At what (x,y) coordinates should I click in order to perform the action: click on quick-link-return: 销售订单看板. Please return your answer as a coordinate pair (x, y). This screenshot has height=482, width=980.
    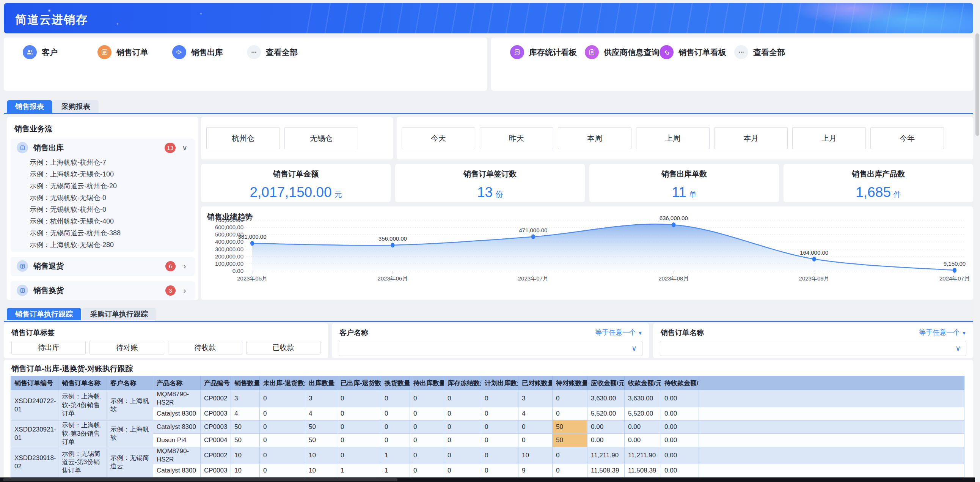
    Looking at the image, I should click on (693, 53).